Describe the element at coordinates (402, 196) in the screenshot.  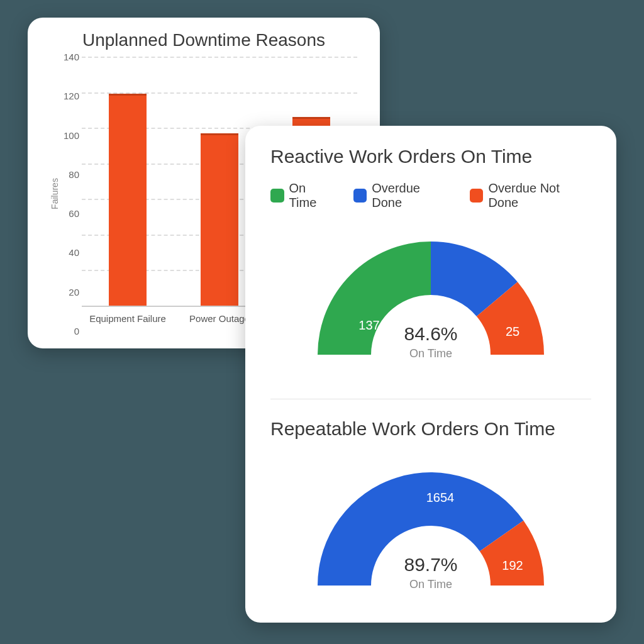
I see `legend-overdue-done: Overdue Done` at that location.